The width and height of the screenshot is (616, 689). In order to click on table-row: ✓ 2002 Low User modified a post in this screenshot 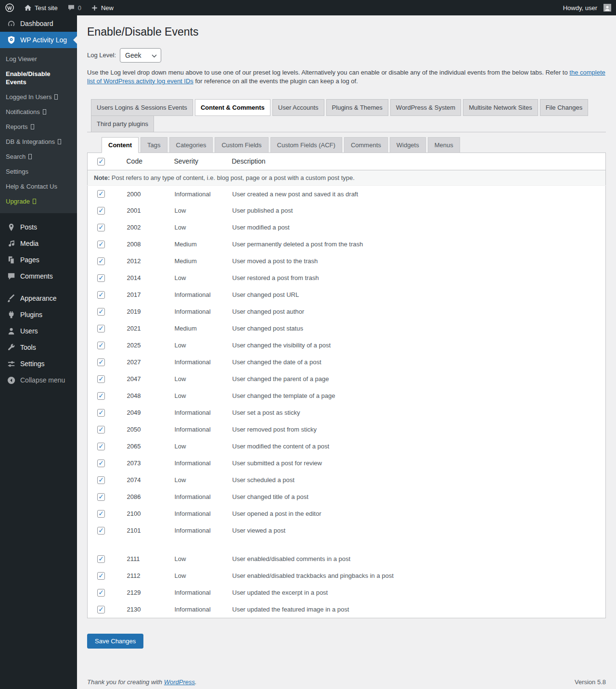, I will do `click(346, 227)`.